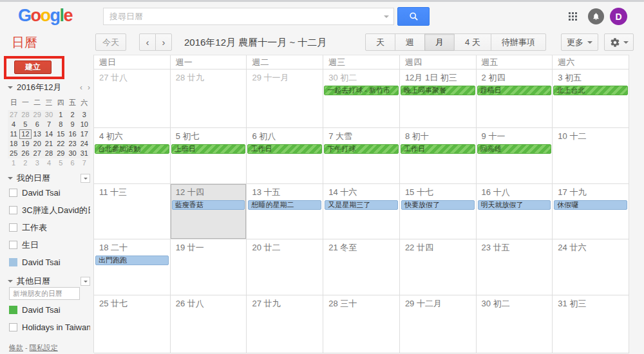  What do you see at coordinates (473, 42) in the screenshot?
I see `view-button-3: 4 天` at bounding box center [473, 42].